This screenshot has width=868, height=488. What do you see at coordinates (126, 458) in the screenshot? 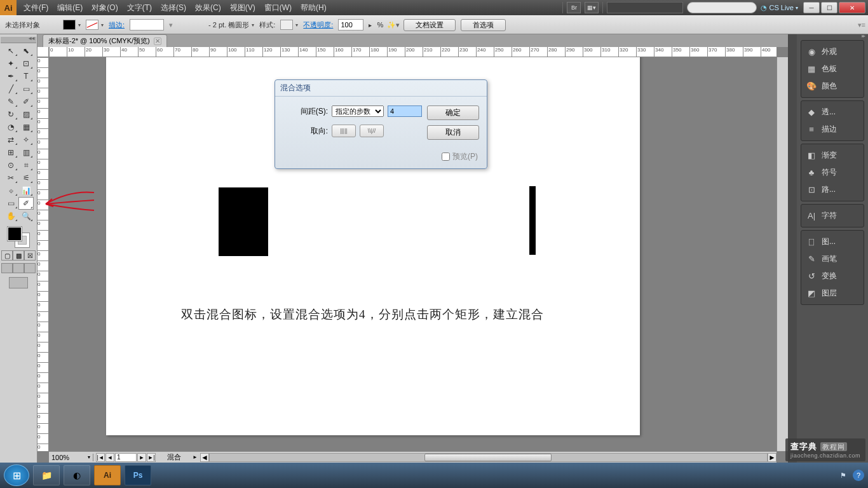
I see `page-input` at bounding box center [126, 458].